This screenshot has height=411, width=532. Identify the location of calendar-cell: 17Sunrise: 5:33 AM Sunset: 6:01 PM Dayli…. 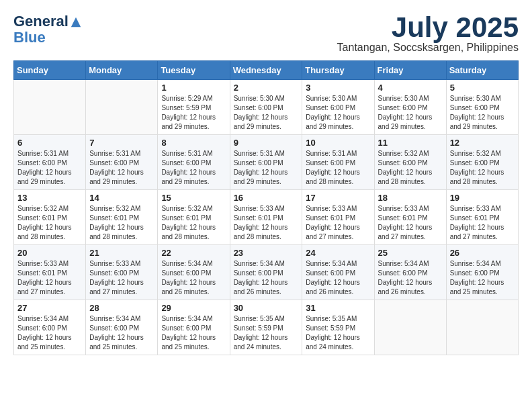
(339, 218).